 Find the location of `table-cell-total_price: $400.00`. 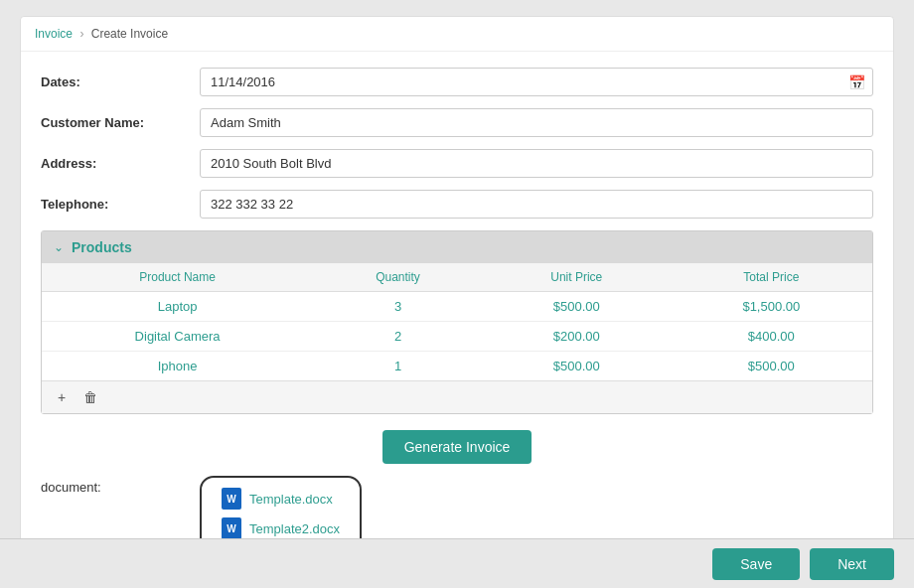

table-cell-total_price: $400.00 is located at coordinates (771, 337).